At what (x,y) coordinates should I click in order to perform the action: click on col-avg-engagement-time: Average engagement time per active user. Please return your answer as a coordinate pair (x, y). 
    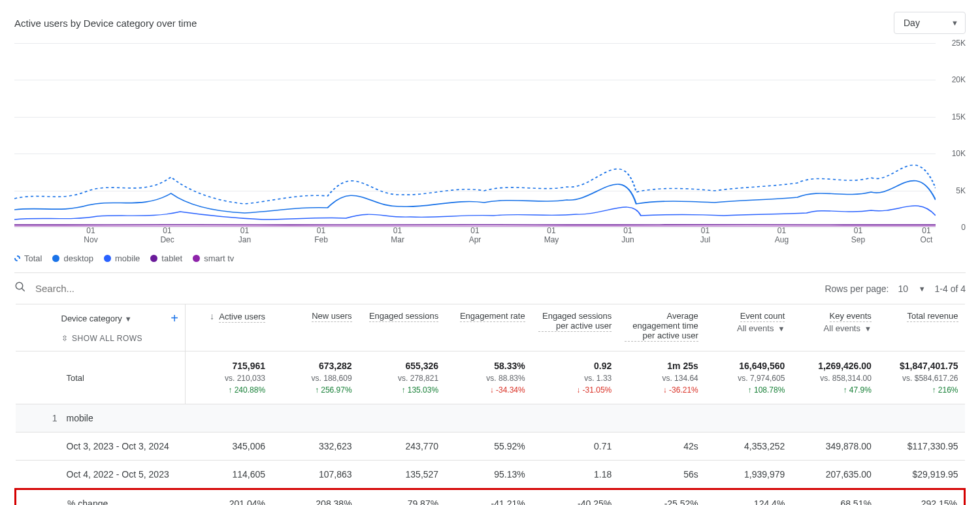
    Looking at the image, I should click on (661, 328).